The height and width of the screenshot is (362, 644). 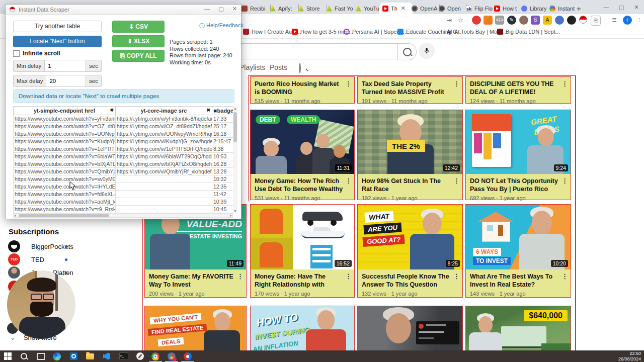 I want to click on video-card: $640,000, so click(x=518, y=329).